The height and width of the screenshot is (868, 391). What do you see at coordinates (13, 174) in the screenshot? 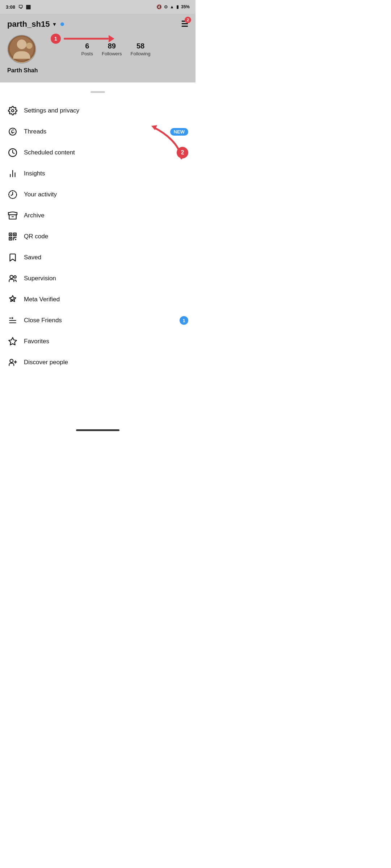
I see `bar-chart-icon` at bounding box center [13, 174].